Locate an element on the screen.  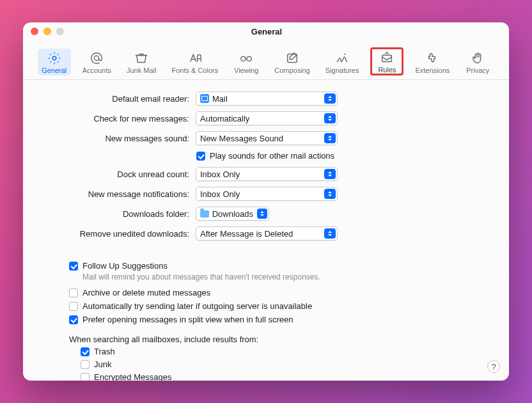
glasses-icon is located at coordinates (246, 58).